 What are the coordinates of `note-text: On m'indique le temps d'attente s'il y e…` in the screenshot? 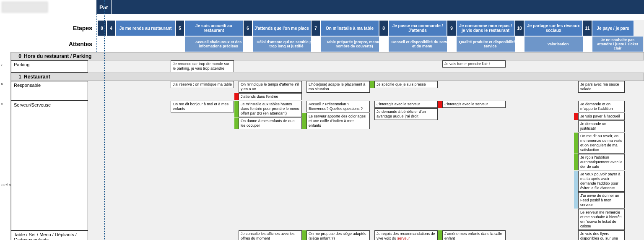 It's located at (270, 87).